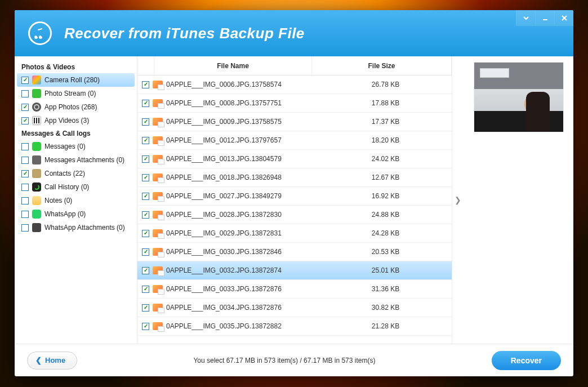 The image size is (588, 387). I want to click on recover-button: Recover, so click(526, 361).